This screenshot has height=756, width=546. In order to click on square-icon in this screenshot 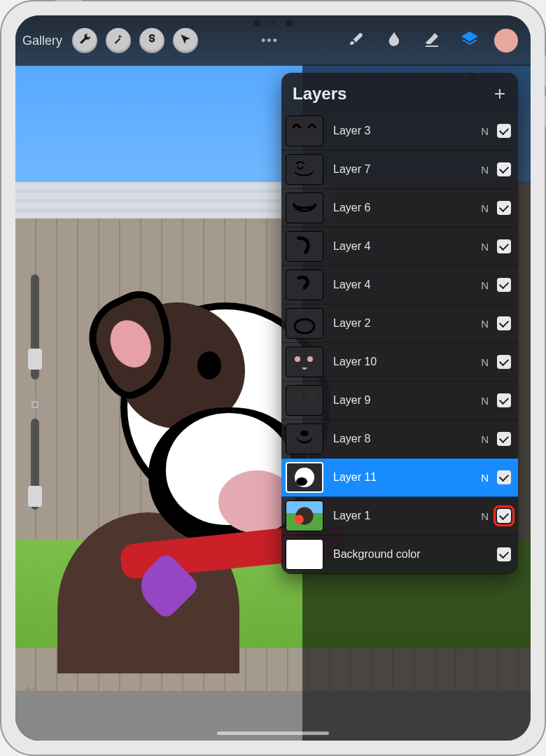, I will do `click(35, 405)`.